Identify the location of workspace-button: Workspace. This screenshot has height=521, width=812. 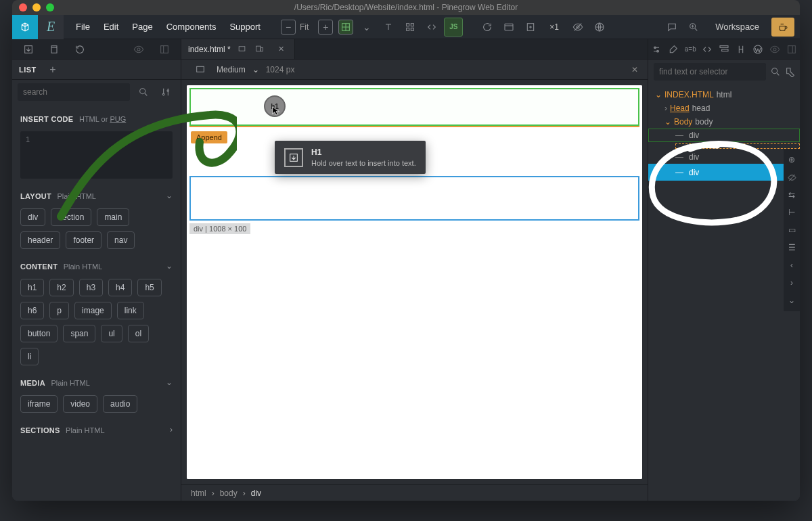
(738, 27).